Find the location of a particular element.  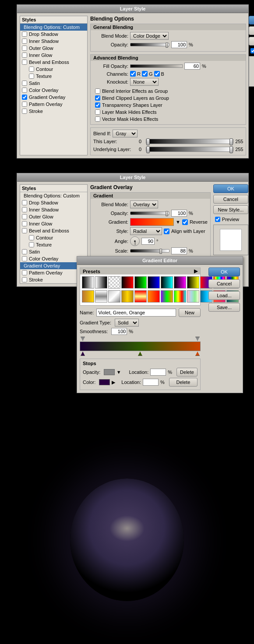

d2-style-select: Radial Linear Angle Reflected Diamond is located at coordinates (146, 231).